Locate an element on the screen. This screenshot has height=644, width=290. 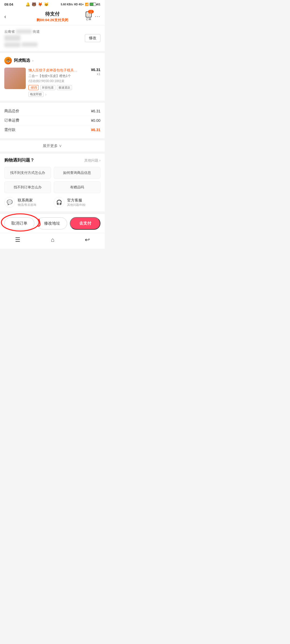
app-icon-1: 🐻 is located at coordinates (34, 4).